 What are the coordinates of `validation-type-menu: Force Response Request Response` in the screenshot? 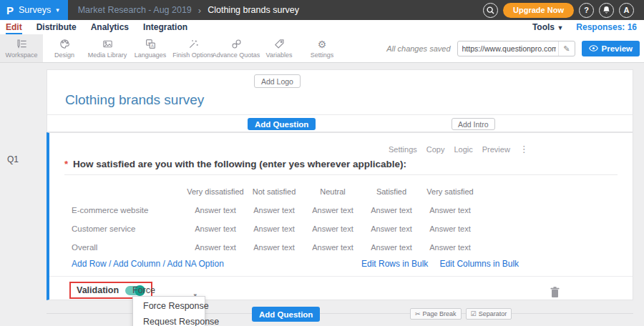 It's located at (169, 311).